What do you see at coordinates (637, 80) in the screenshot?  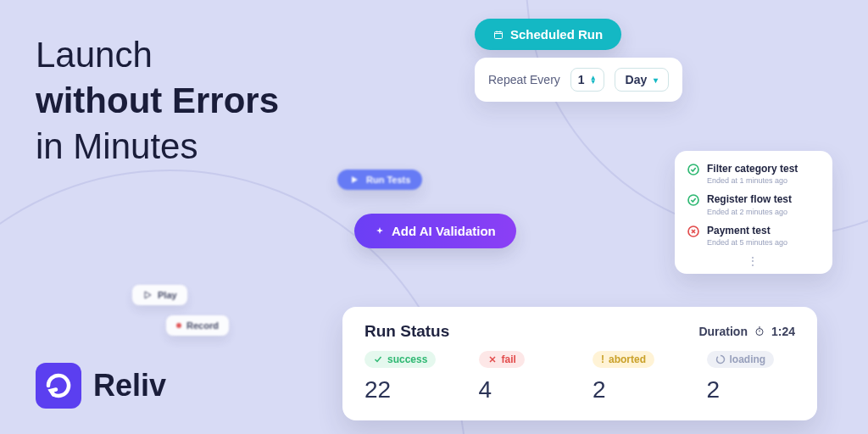 I see `repeat-unit: Day` at bounding box center [637, 80].